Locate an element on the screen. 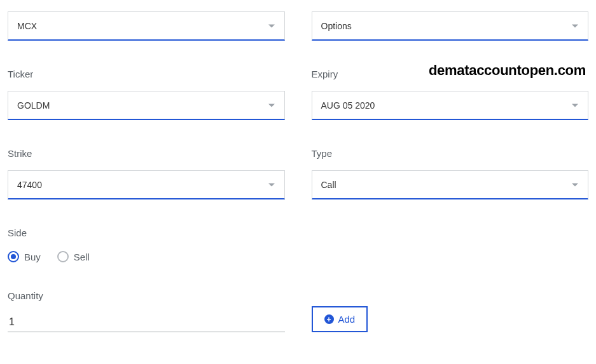 The image size is (596, 364). ticker-label: Ticker is located at coordinates (146, 74).